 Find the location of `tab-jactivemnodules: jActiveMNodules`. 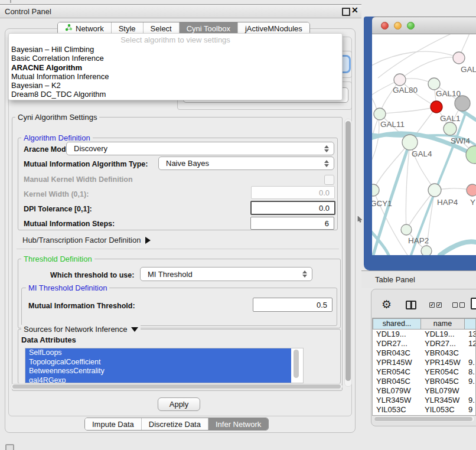

tab-jactivemnodules: jActiveMNodules is located at coordinates (273, 28).